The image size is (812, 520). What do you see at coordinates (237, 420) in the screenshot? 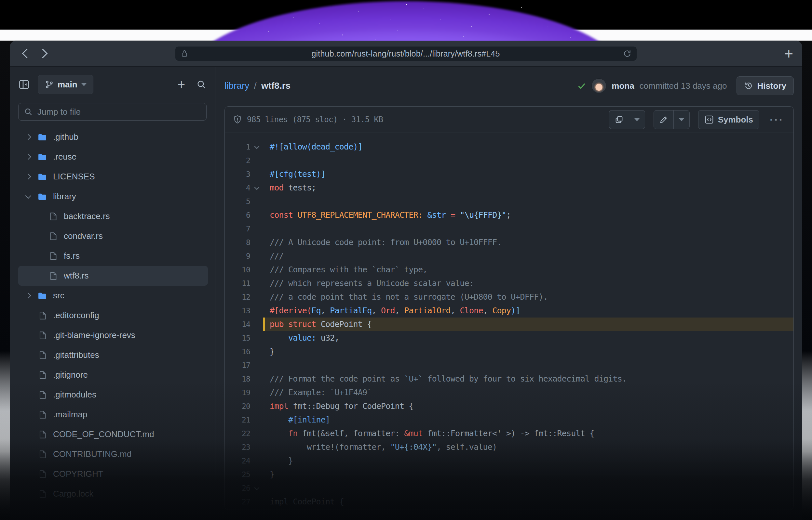
I see `line-number: 21` at bounding box center [237, 420].